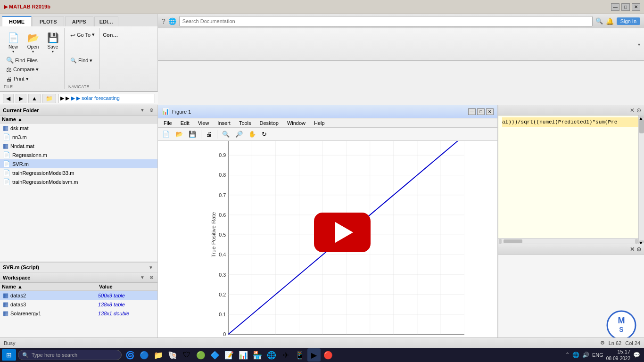 This screenshot has width=644, height=362. I want to click on system-tray-expand: ⌃, so click(568, 354).